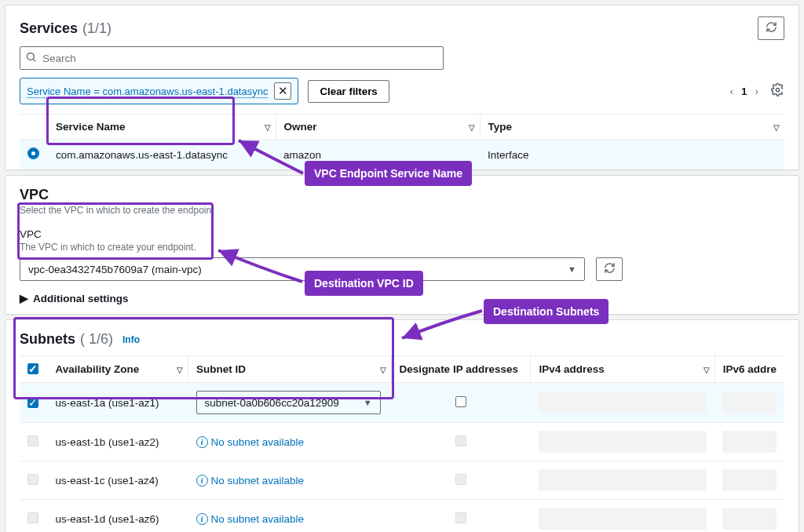 This screenshot has width=804, height=532. What do you see at coordinates (402, 210) in the screenshot?
I see `vpc-subtitle: Select the VPC in which to create the en…` at bounding box center [402, 210].